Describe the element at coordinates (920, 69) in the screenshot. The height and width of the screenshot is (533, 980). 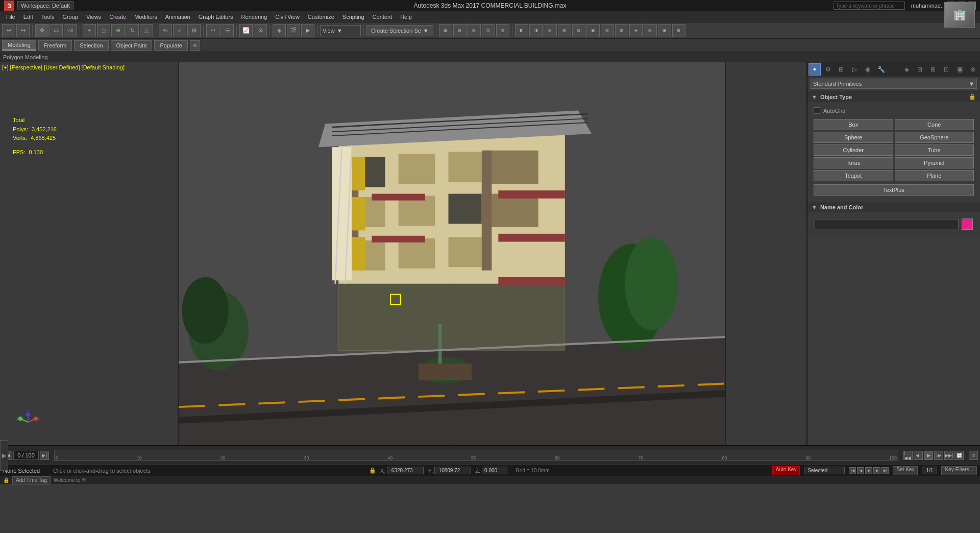
I see `cp-icon-r2: ⊟` at that location.